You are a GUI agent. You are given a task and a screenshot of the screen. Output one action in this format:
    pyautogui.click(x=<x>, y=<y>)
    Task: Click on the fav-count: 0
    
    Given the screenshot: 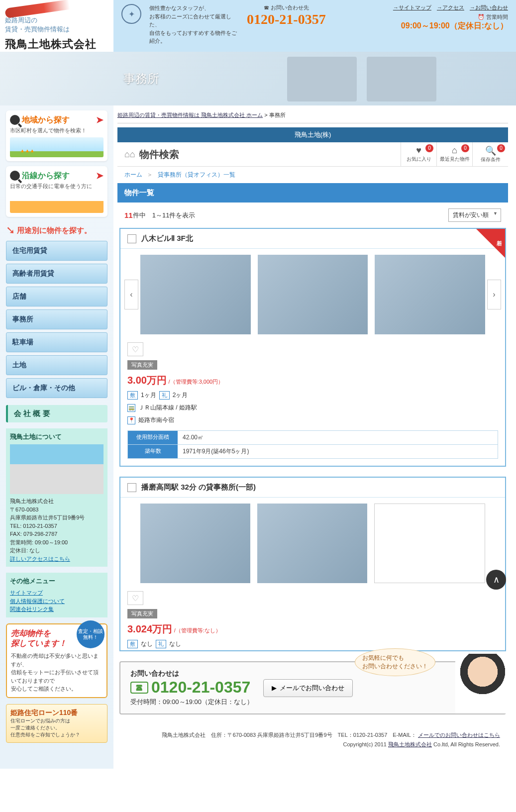 What is the action you would take?
    pyautogui.click(x=429, y=148)
    